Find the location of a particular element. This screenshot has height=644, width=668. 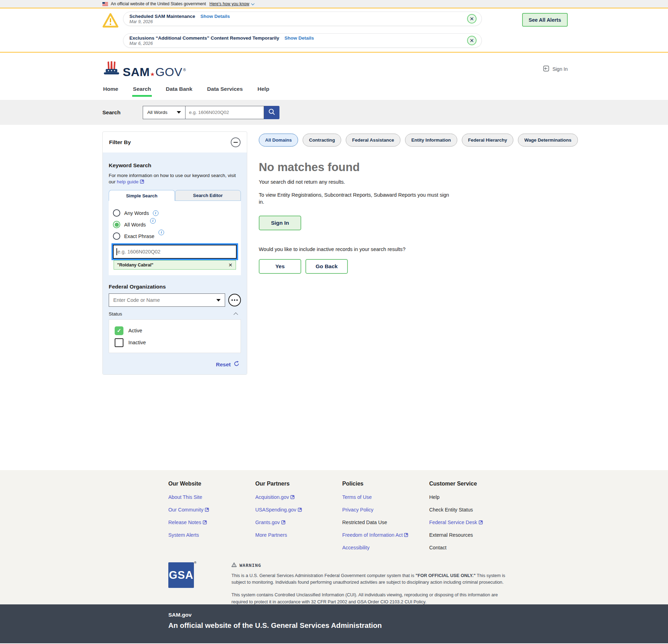

remove-tag-icon: ✕ is located at coordinates (230, 265).